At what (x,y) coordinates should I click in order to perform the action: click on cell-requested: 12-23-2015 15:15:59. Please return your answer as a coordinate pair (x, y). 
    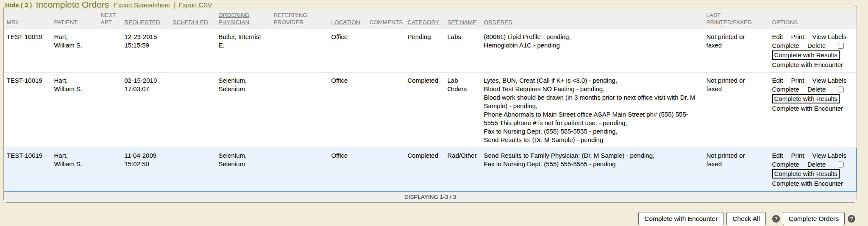
    Looking at the image, I should click on (146, 51).